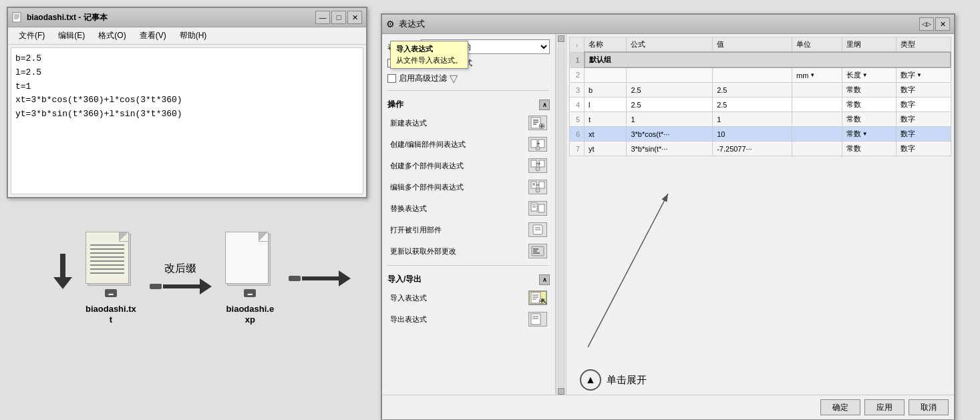 Image resolution: width=980 pixels, height=420 pixels. Describe the element at coordinates (768, 60) in the screenshot. I see `group-name-1: 默认组` at that location.